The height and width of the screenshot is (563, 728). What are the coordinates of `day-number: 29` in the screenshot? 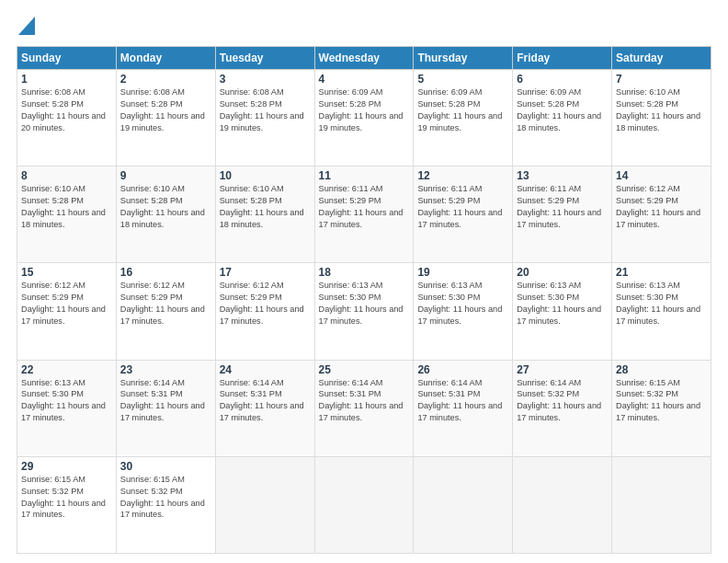 It's located at (66, 466).